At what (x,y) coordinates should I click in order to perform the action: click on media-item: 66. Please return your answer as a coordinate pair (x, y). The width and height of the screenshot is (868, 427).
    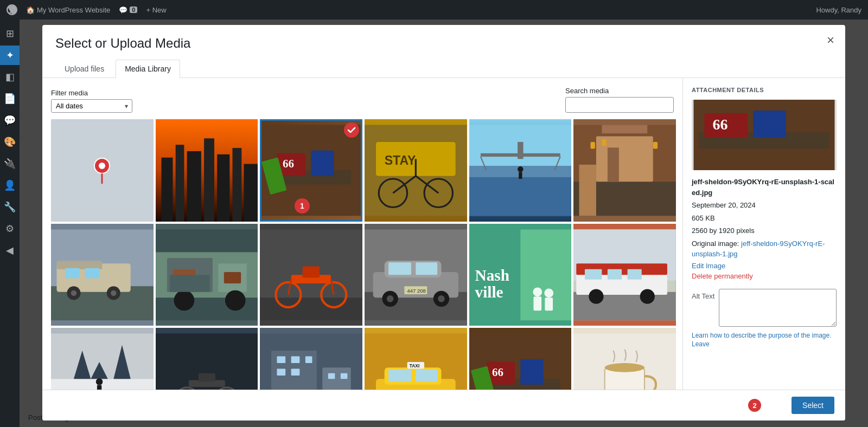
    Looking at the image, I should click on (521, 359).